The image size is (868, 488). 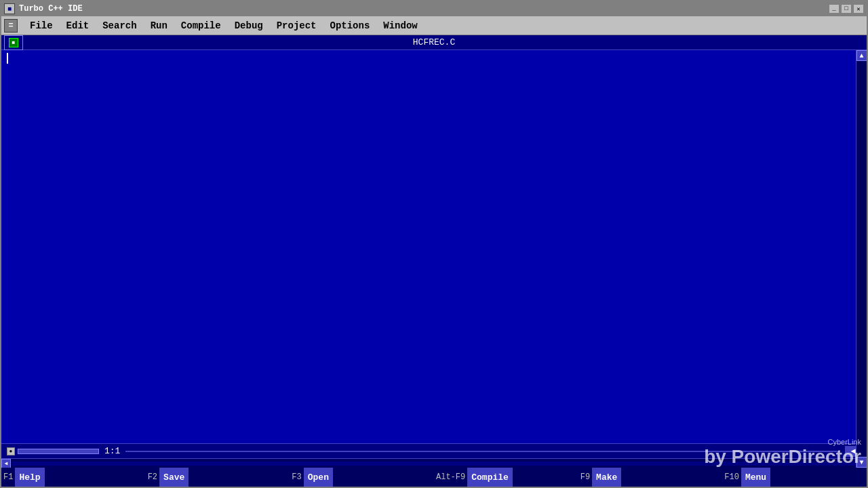 What do you see at coordinates (9, 9) in the screenshot?
I see `app-icon: ■` at bounding box center [9, 9].